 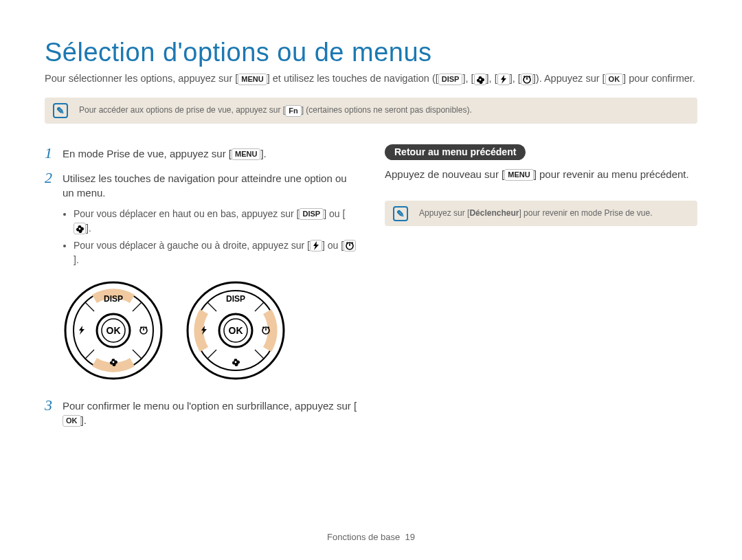 What do you see at coordinates (371, 52) in the screenshot?
I see `page-title: Sélection d'options ou de menus` at bounding box center [371, 52].